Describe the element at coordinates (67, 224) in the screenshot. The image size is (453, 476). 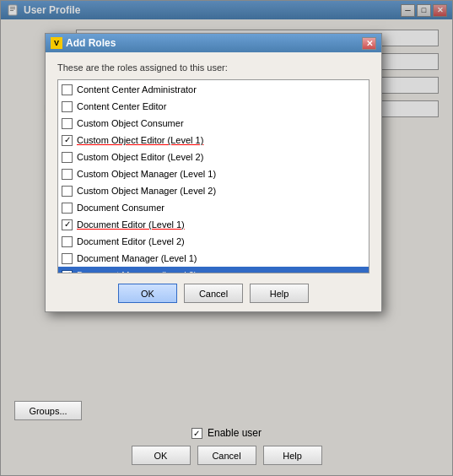
I see `role-checkbox-document-editor-l1` at that location.